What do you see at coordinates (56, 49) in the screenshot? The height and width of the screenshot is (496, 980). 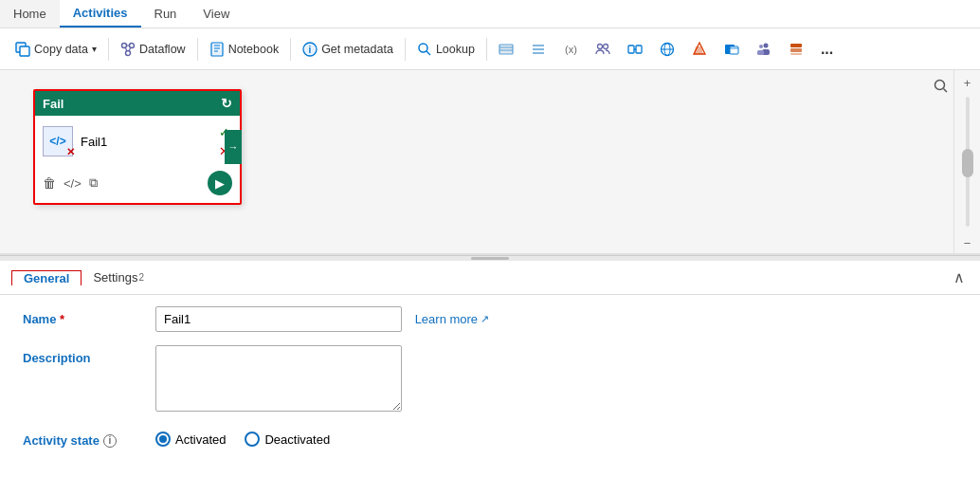 I see `copy-data-button: Copy data ▾` at bounding box center [56, 49].